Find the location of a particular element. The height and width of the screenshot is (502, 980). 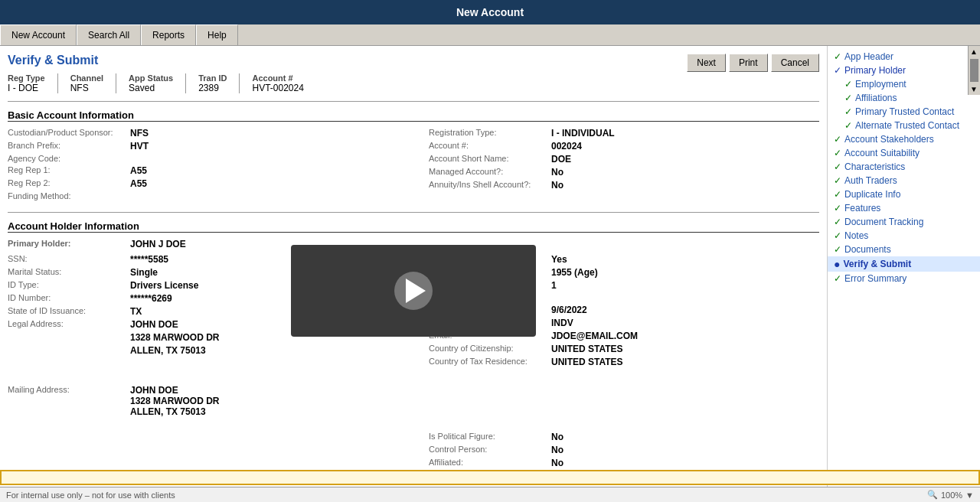

channel-item: Channel NFS is located at coordinates (93, 83).